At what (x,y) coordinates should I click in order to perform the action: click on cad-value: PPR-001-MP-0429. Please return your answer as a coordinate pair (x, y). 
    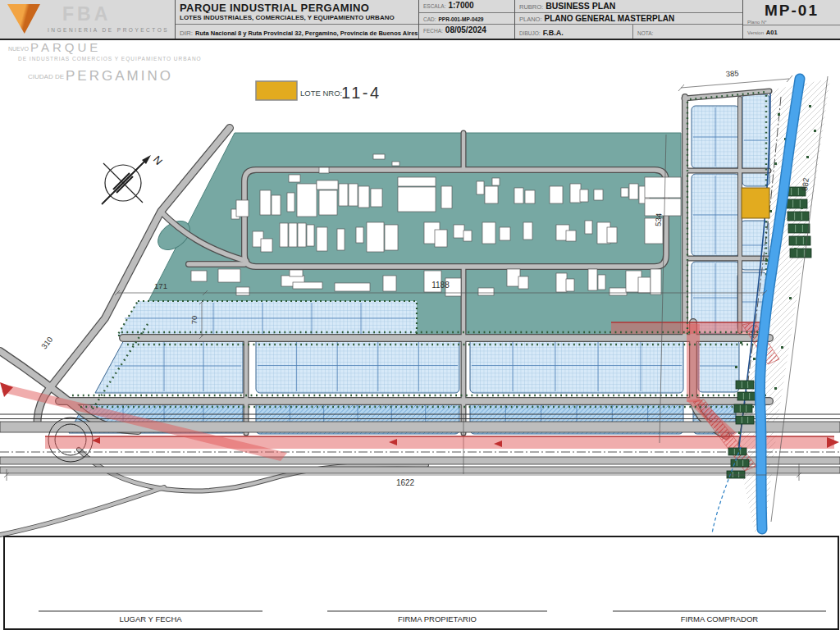
    Looking at the image, I should click on (461, 20).